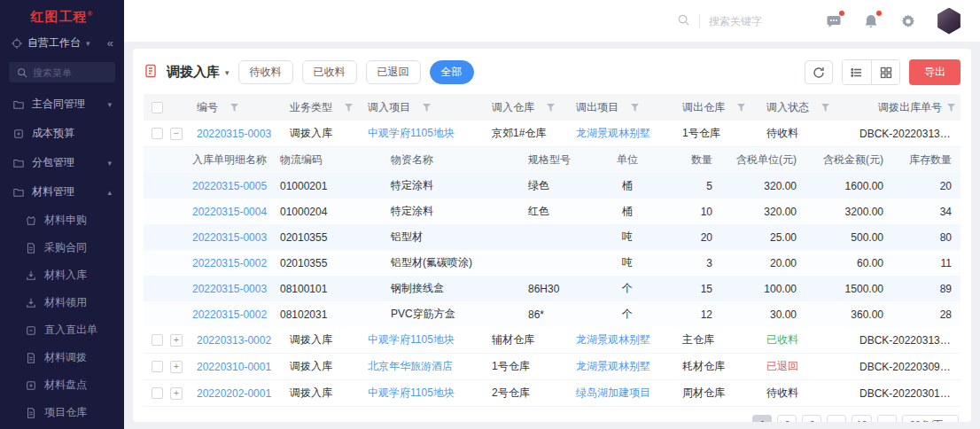 The height and width of the screenshot is (429, 980). I want to click on material-use-icon, so click(30, 303).